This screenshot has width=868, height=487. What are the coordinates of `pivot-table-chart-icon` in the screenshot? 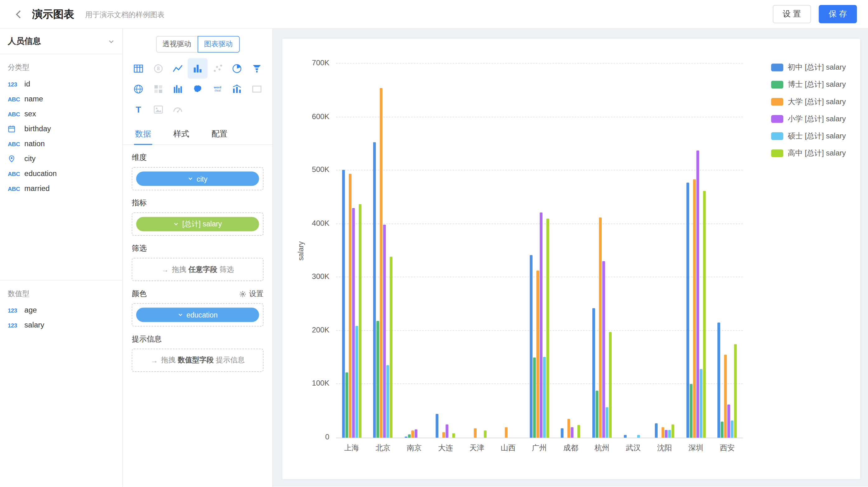 It's located at (158, 89).